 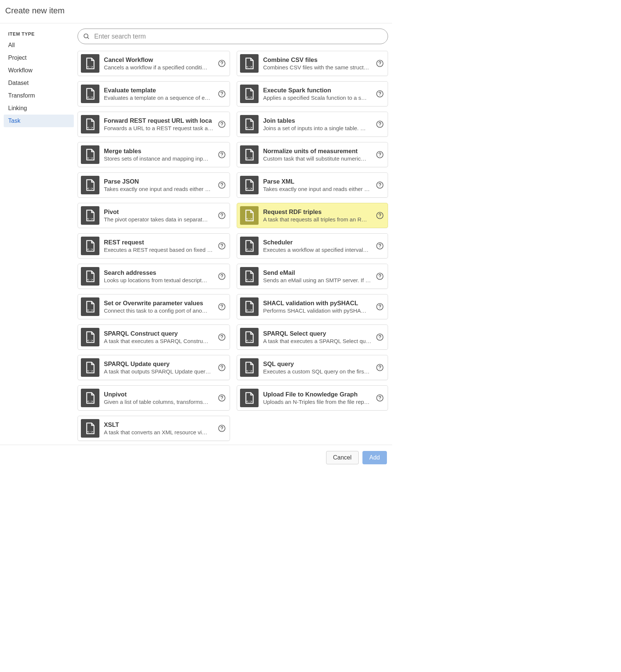 I want to click on item-card: <·> UnpivotGiven a list of table columns…, so click(x=154, y=398).